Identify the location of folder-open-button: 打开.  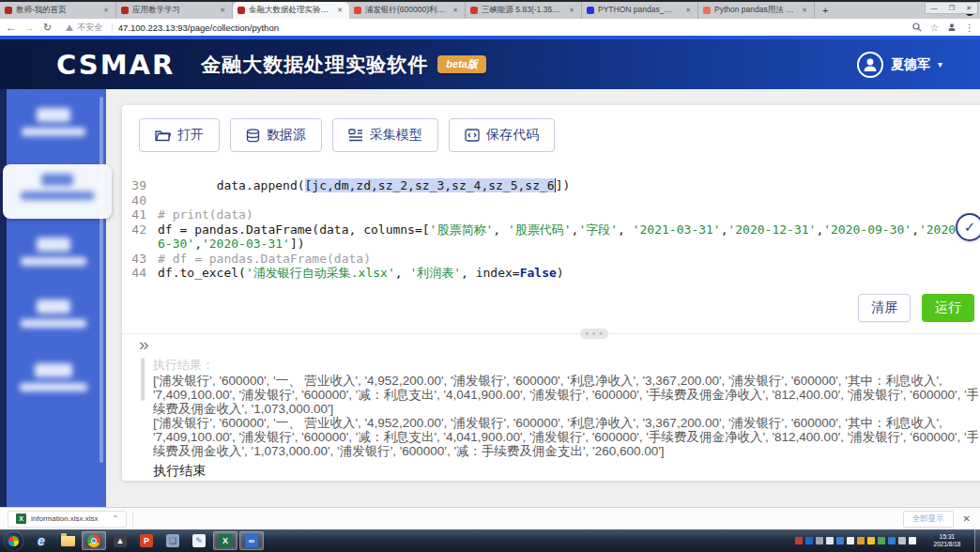
(179, 135).